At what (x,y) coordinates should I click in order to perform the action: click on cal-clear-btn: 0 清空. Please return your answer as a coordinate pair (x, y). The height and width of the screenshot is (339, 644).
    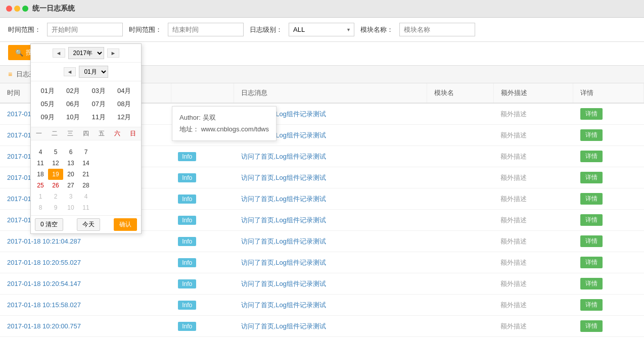
    Looking at the image, I should click on (49, 224).